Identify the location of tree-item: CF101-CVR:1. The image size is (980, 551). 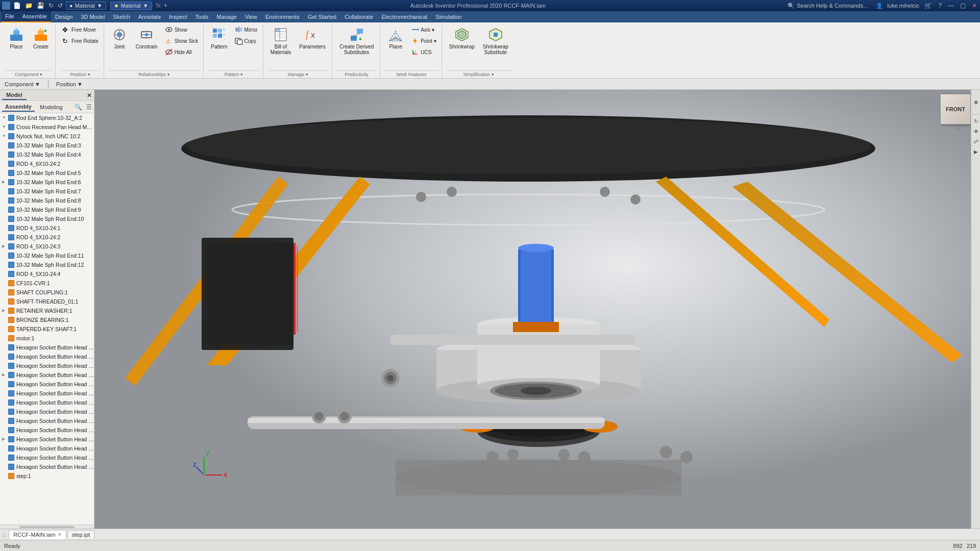
(47, 283).